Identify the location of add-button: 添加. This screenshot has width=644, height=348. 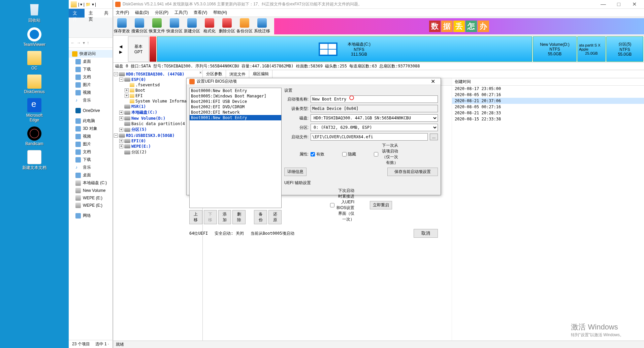
(225, 217).